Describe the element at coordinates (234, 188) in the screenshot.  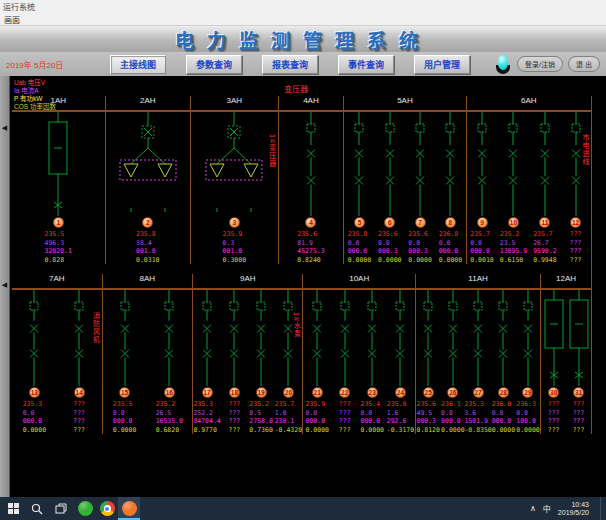
I see `feeder-3: 3235.90.3001.00.3000` at that location.